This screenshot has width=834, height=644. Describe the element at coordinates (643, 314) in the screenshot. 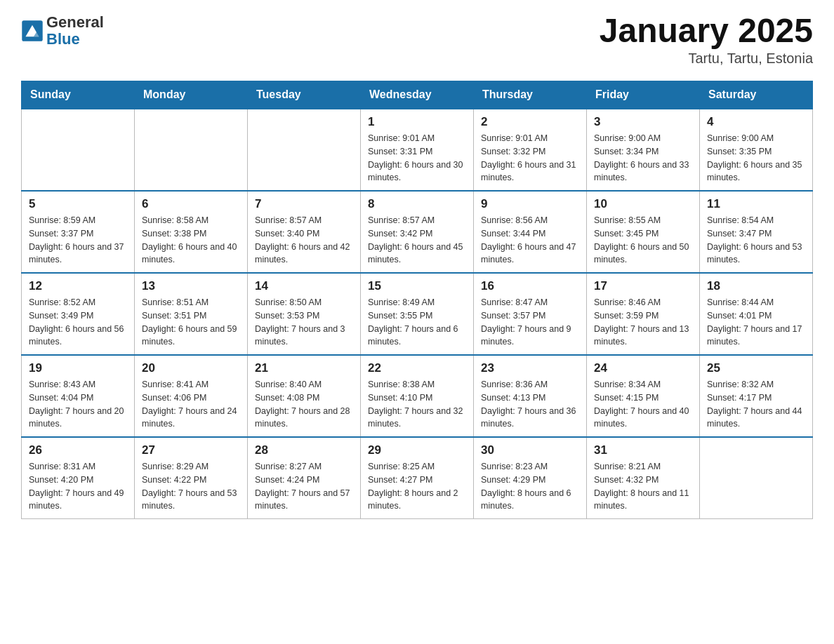

I see `calendar-day-cell: 17Sunrise: 8:46 AM Sunset: 3:59 PM Dayli…` at that location.